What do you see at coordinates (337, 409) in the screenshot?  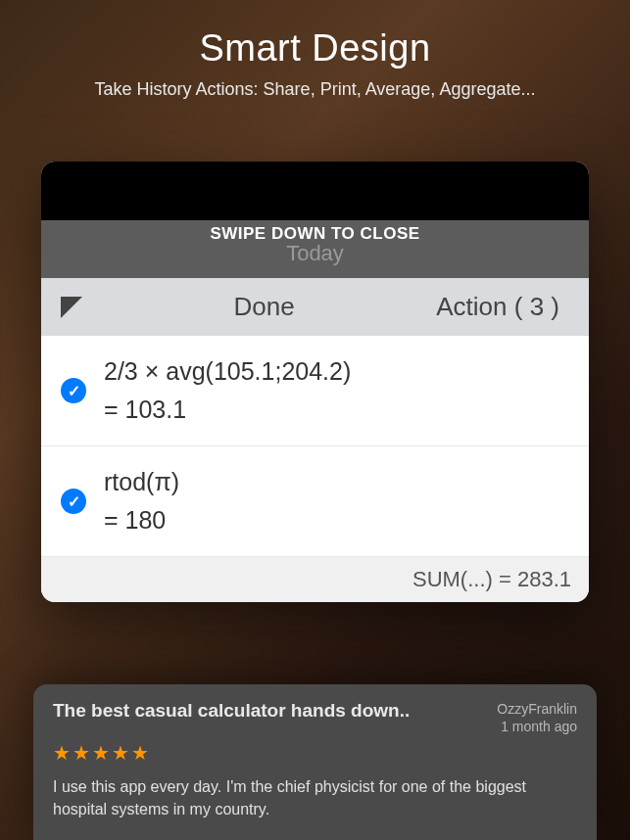 I see `calc-result: = 103.1` at bounding box center [337, 409].